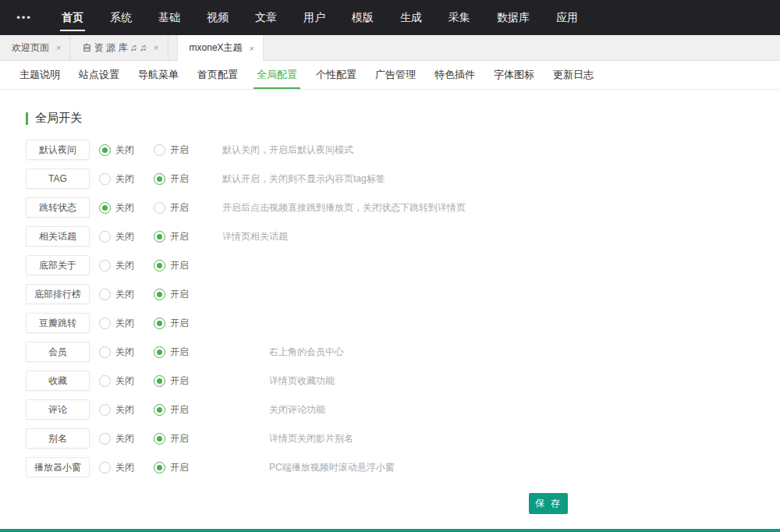 The image size is (780, 532). What do you see at coordinates (218, 75) in the screenshot?
I see `subnav-item-3: 首页配置` at bounding box center [218, 75].